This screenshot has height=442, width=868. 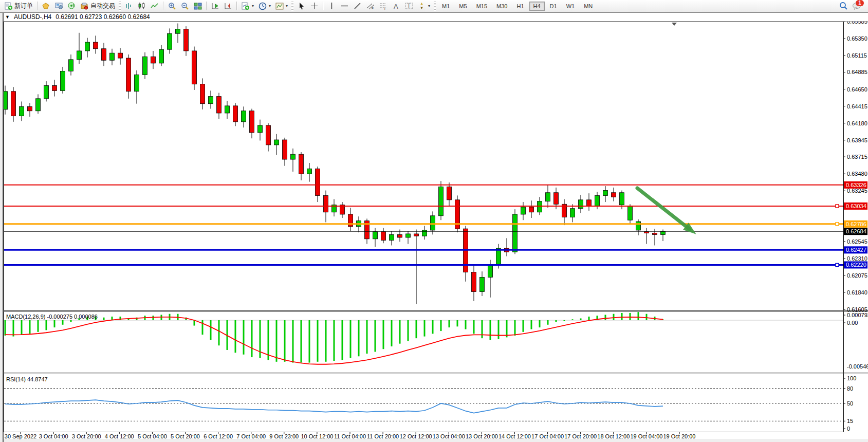 What do you see at coordinates (280, 6) in the screenshot?
I see `template-icon` at bounding box center [280, 6].